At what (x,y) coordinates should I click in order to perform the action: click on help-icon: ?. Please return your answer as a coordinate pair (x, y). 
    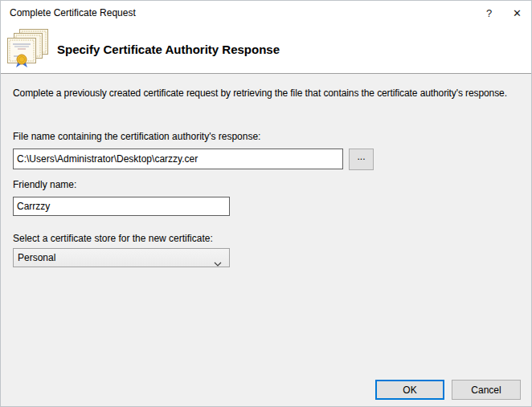
    Looking at the image, I should click on (489, 13).